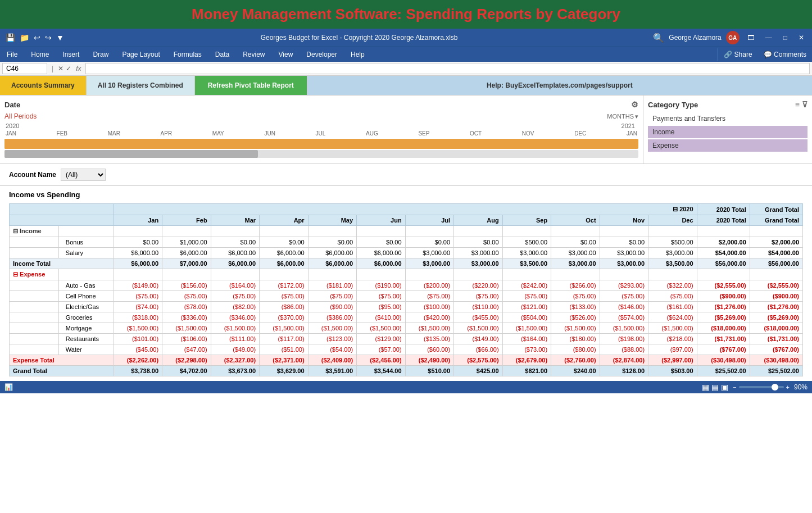  What do you see at coordinates (560, 85) in the screenshot?
I see `tab-help: Help: BuyExcelTemplates.com/pages/suppor…` at bounding box center [560, 85].